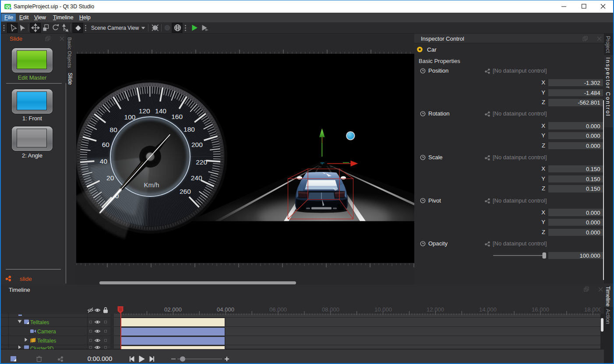 The image size is (614, 364). What do you see at coordinates (114, 130) in the screenshot?
I see `svg-text: 80` at bounding box center [114, 130].